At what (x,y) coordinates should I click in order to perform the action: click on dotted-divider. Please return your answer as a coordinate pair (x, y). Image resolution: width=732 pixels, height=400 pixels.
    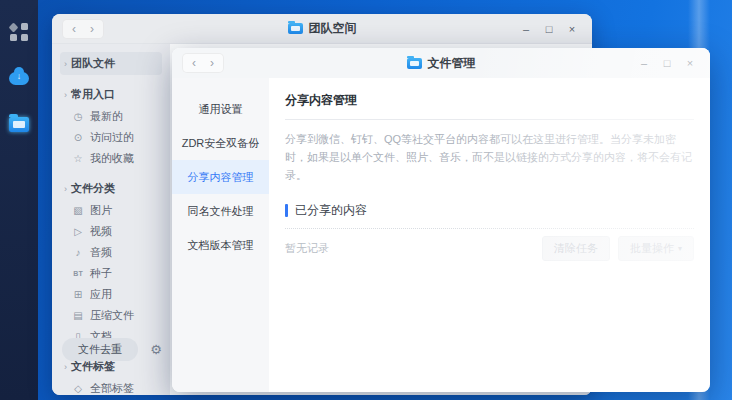
    Looking at the image, I should click on (490, 228).